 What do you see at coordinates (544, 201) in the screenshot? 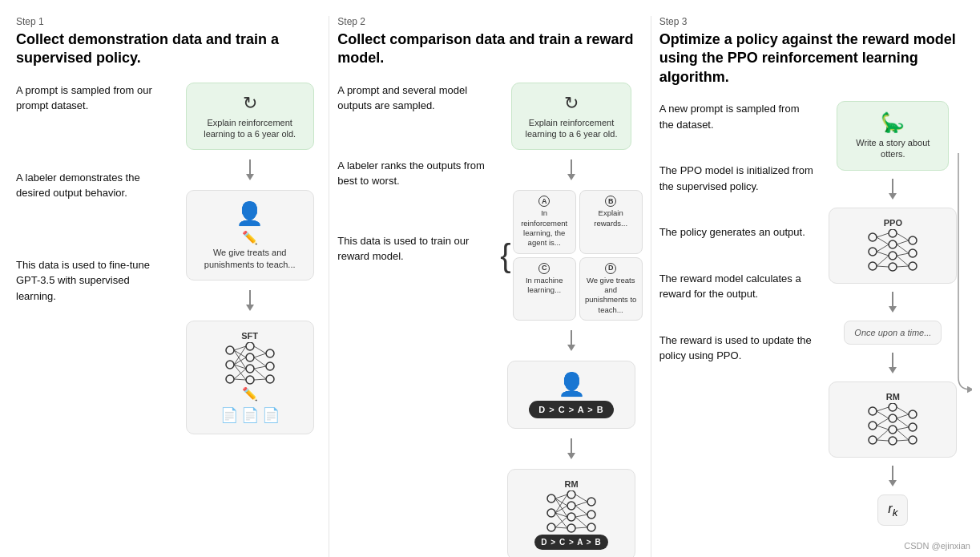
I see `letter-a: A` at bounding box center [544, 201].